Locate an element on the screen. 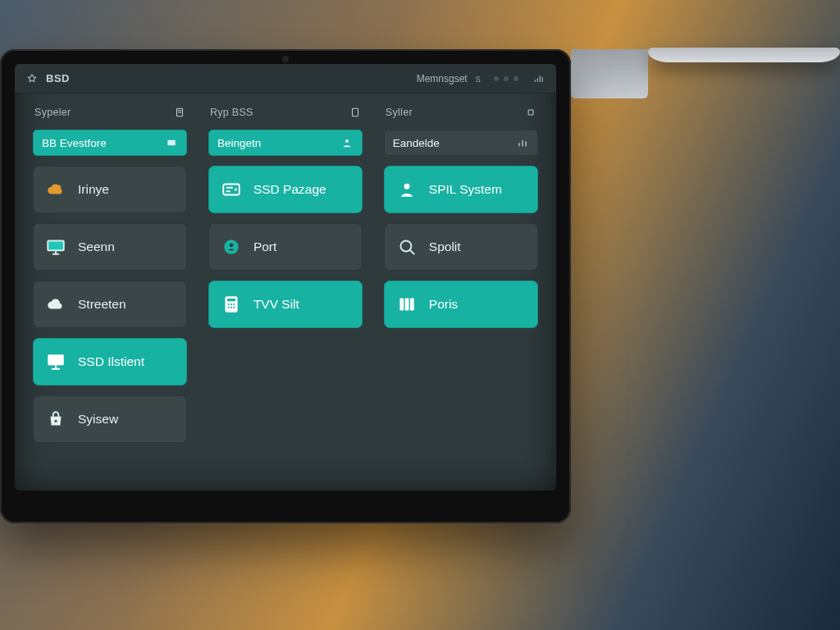 The width and height of the screenshot is (840, 630). column-1-header-label: Sypeler is located at coordinates (52, 112).